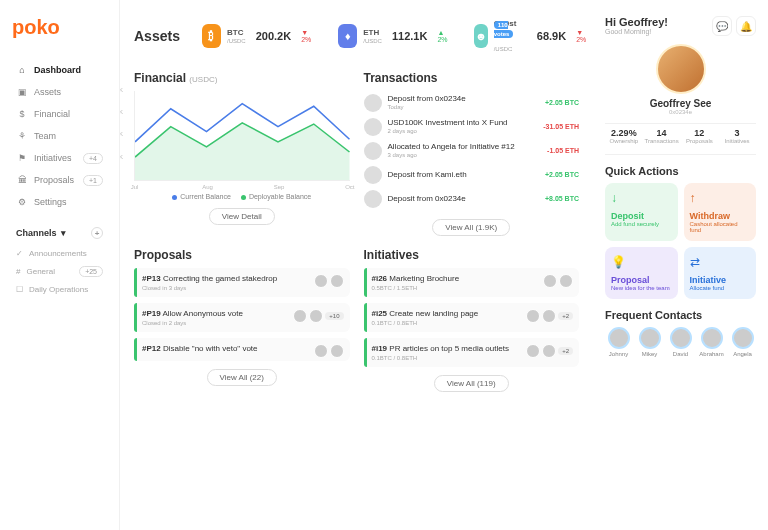 This screenshot has height=530, width=768. I want to click on stat-ownership: 2.29%Ownership, so click(624, 136).